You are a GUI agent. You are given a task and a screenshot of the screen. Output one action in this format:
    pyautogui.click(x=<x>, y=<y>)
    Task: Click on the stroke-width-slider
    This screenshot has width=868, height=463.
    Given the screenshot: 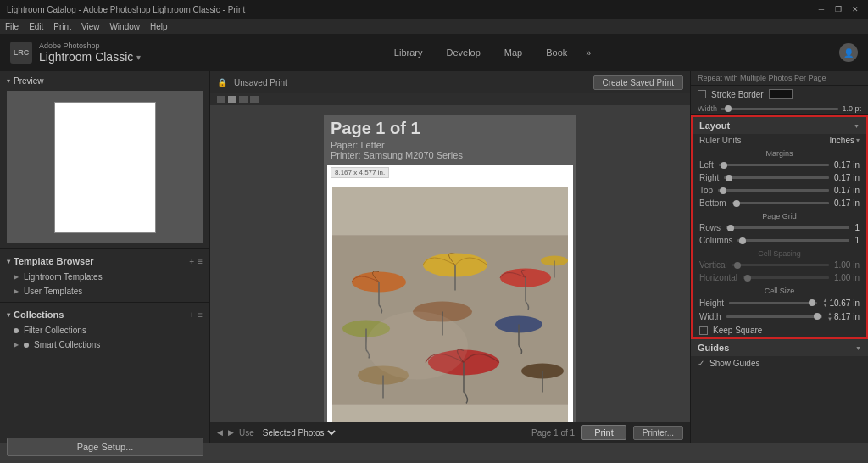 What is the action you would take?
    pyautogui.click(x=780, y=109)
    